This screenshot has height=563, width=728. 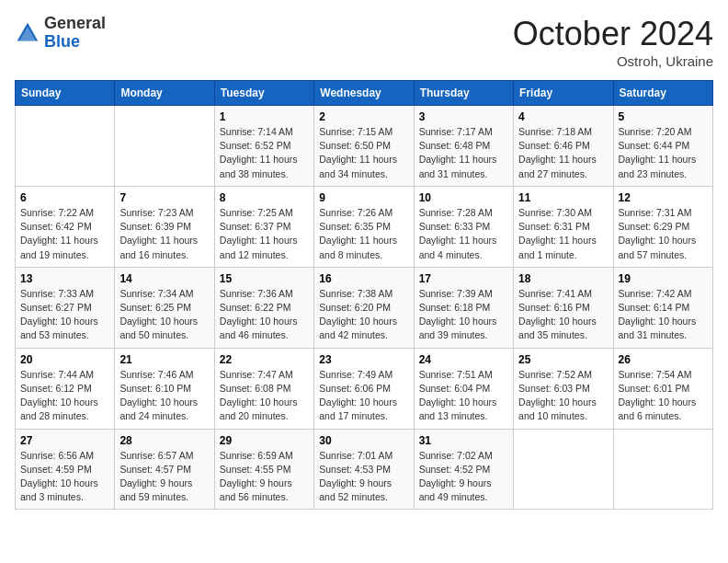 I want to click on day-detail: Sunrise: 7:36 AM Sunset: 6:22 PM Dayligh…, so click(x=265, y=315).